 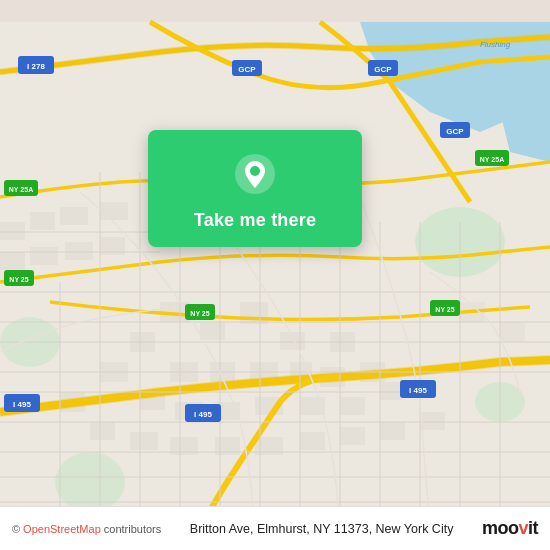 What do you see at coordinates (255, 174) in the screenshot?
I see `location-pin-icon` at bounding box center [255, 174].